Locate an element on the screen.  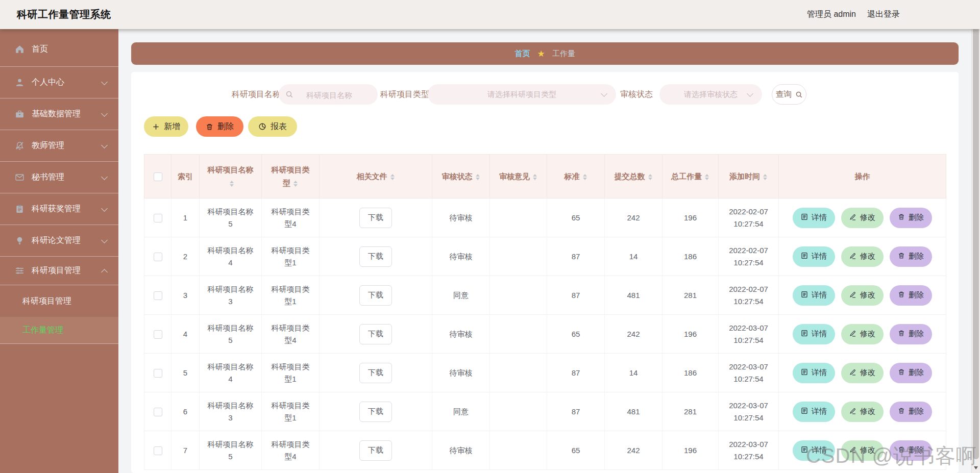
search-name-field is located at coordinates (328, 94).